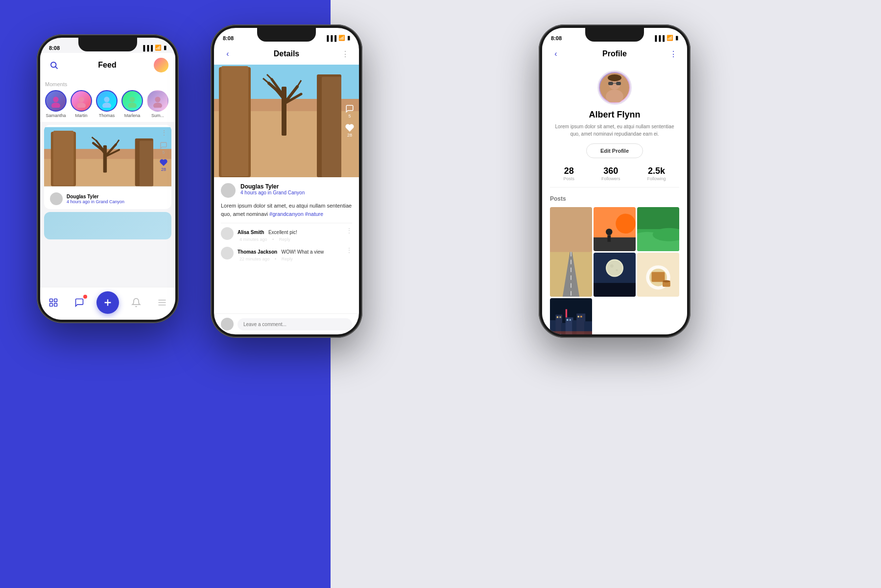 The height and width of the screenshot is (588, 881). What do you see at coordinates (656, 179) in the screenshot?
I see `stat-following-label: Following` at bounding box center [656, 179].